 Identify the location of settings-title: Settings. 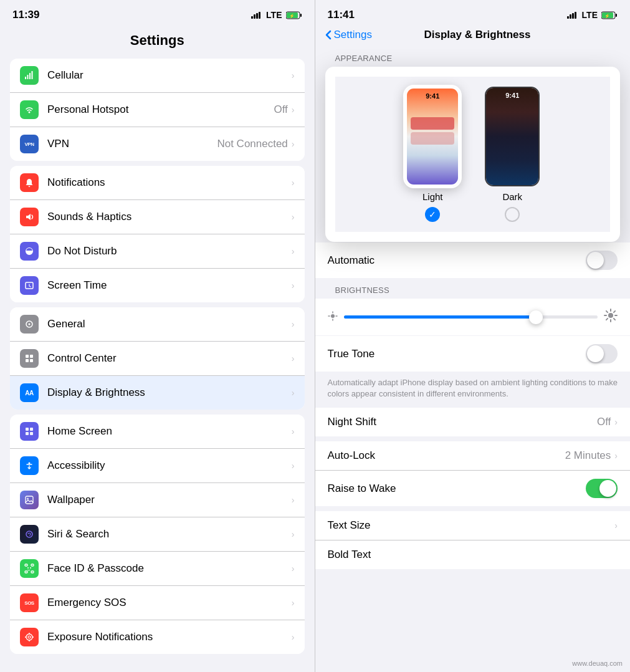
(157, 42).